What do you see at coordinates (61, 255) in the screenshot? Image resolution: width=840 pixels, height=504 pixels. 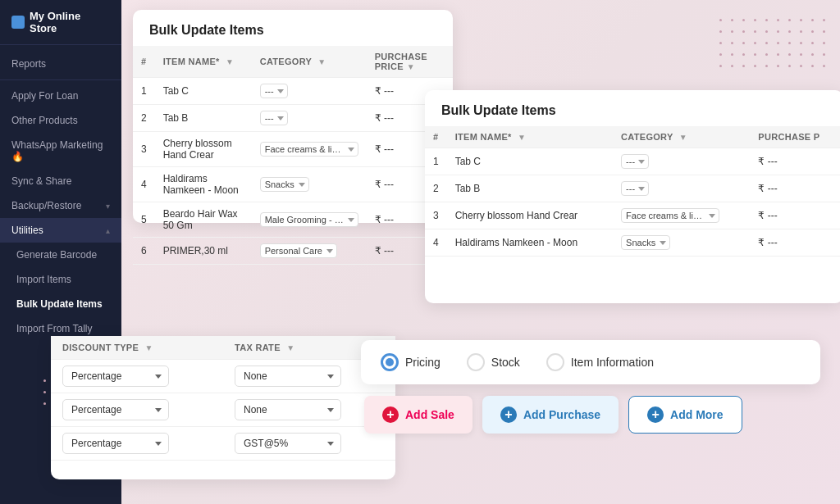 I see `sidebar-item-barcode: Generate Barcode` at bounding box center [61, 255].